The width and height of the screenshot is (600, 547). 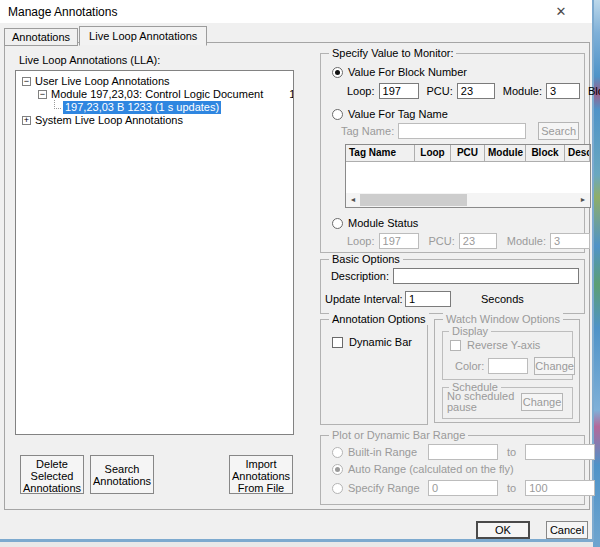 I want to click on tag-table-header-row: Tag Name Loop PCU Module Block Descripti…, so click(x=468, y=154).